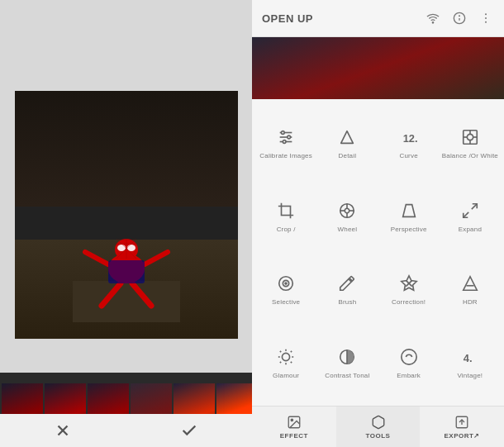 This screenshot has height=447, width=504. I want to click on detail-icon, so click(347, 137).